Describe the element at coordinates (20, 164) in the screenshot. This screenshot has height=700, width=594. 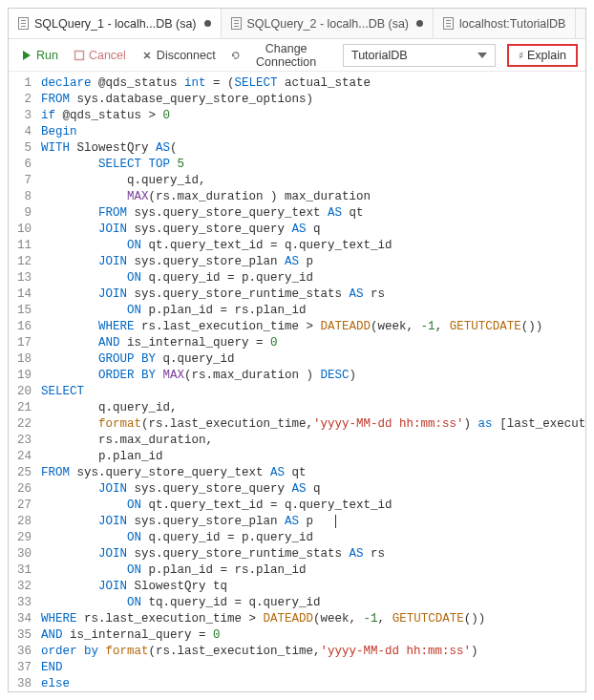
I see `line-number: 6` at that location.